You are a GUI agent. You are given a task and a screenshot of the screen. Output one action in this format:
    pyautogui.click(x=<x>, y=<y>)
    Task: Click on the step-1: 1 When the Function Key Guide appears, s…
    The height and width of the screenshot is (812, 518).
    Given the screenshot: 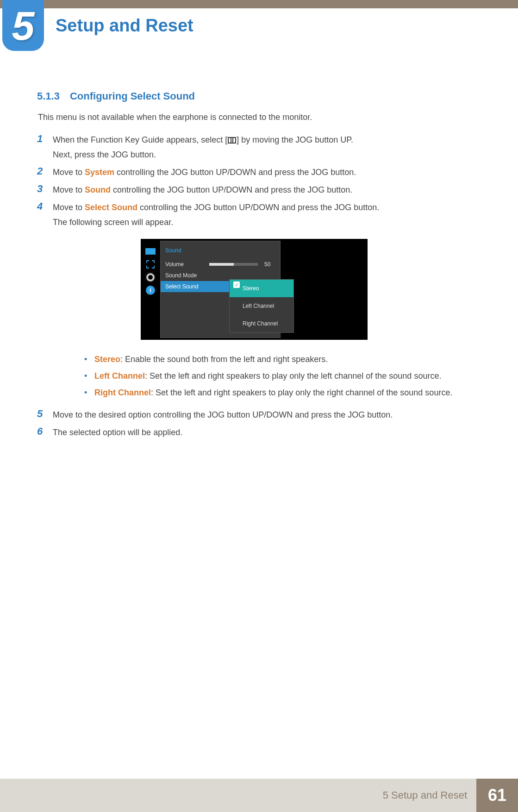 What is the action you would take?
    pyautogui.click(x=259, y=147)
    